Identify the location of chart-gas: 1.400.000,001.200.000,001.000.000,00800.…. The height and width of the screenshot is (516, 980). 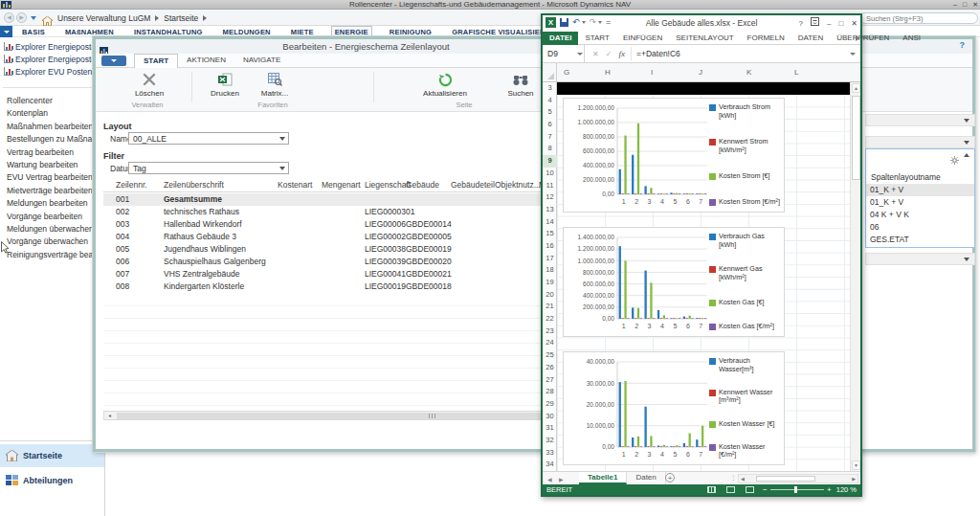
(674, 281).